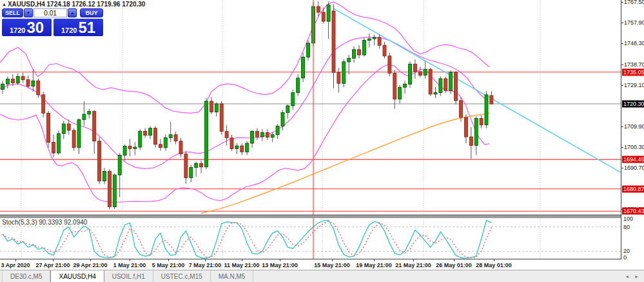 The image size is (644, 282). What do you see at coordinates (634, 276) in the screenshot?
I see `tab-scroll-controls: ◄►` at bounding box center [634, 276].